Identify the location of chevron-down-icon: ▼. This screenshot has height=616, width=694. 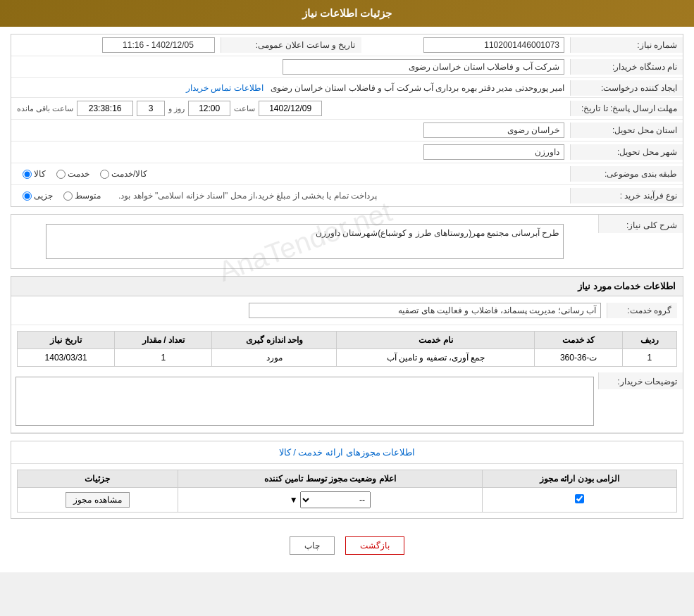
(294, 500).